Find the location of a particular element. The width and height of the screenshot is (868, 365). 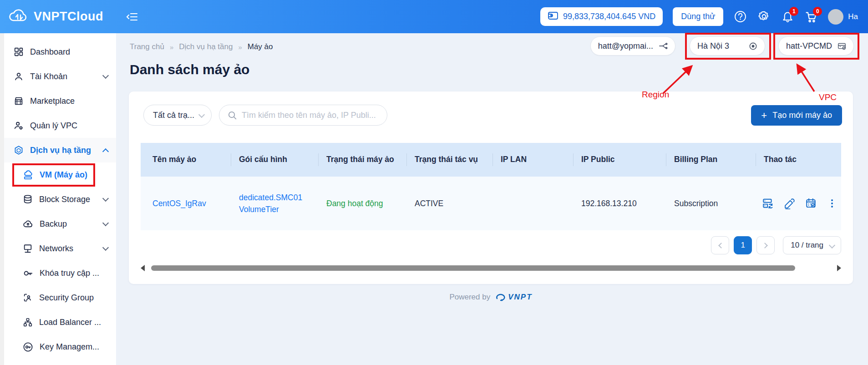

cart-badge: 0 is located at coordinates (817, 11).